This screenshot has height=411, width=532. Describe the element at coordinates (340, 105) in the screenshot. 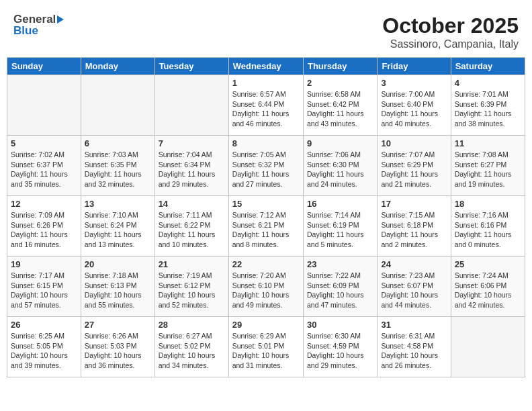

I see `calendar-day-cell: 2Sunrise: 6:58 AM Sunset: 6:42 PM Daylig…` at that location.